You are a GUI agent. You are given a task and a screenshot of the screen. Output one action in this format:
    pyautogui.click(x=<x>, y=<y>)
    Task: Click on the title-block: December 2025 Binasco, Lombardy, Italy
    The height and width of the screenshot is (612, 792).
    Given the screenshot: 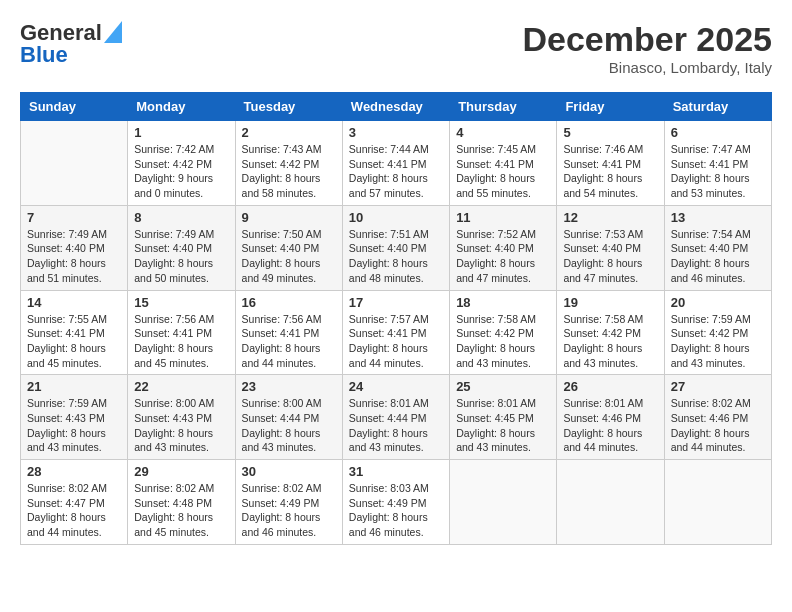 What is the action you would take?
    pyautogui.click(x=647, y=48)
    